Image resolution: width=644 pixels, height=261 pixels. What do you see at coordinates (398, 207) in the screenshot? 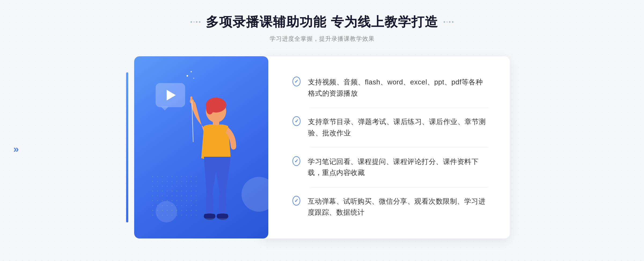
I see `feature-text-4: 互动弹幕、试听购买、微信分享、观看次数限制、学习进度跟踪、数据统计` at bounding box center [398, 207].